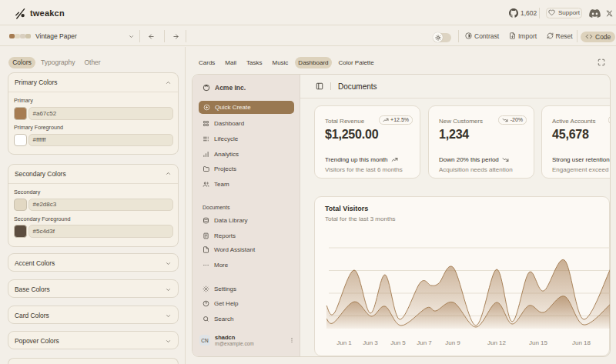  I want to click on svg-text: Jun 9, so click(453, 343).